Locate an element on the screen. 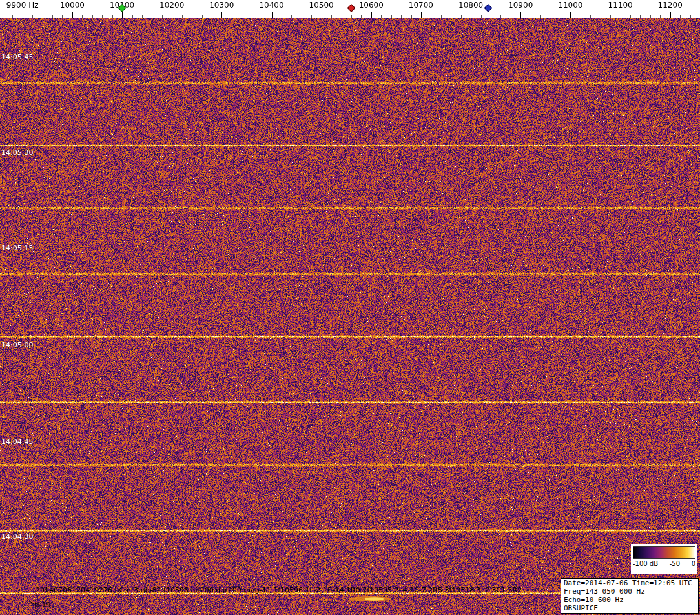 The image size is (700, 615). ruler-frequency-label: 11100 is located at coordinates (621, 5).